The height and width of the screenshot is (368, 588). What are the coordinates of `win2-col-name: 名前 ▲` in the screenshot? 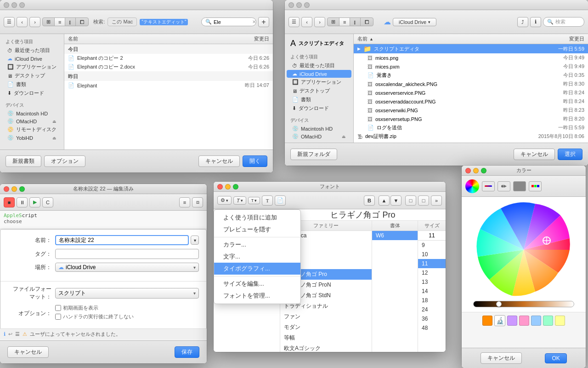 It's located at (434, 39).